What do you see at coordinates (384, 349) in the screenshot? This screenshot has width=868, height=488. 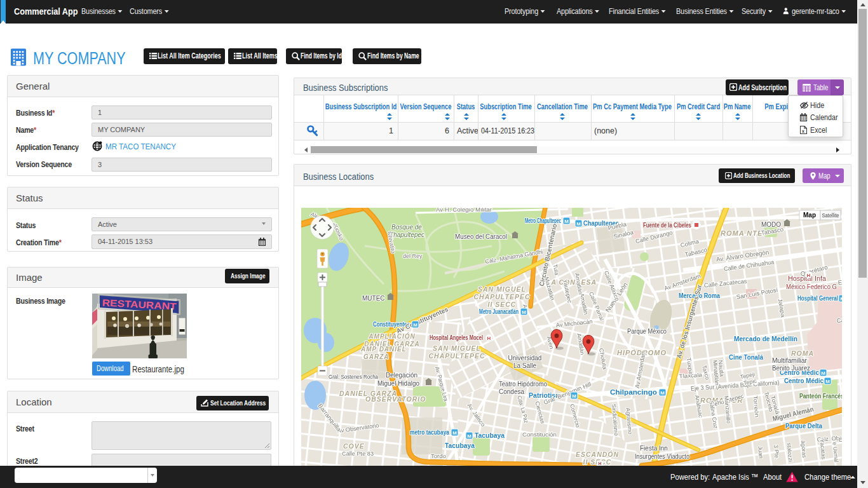 I see `svg-text: AMP DANIEL` at bounding box center [384, 349].